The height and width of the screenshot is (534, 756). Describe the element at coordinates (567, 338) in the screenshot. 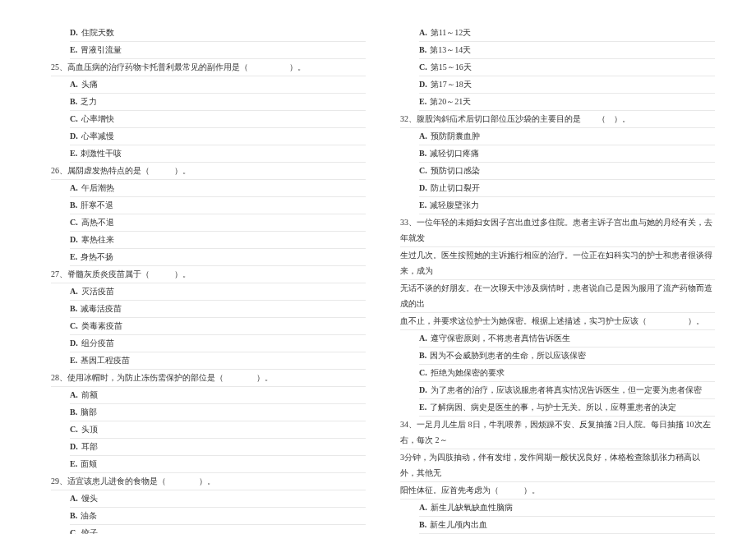

I see `answer-option: A.遵守保密原则，不将患者真情告诉医生` at that location.